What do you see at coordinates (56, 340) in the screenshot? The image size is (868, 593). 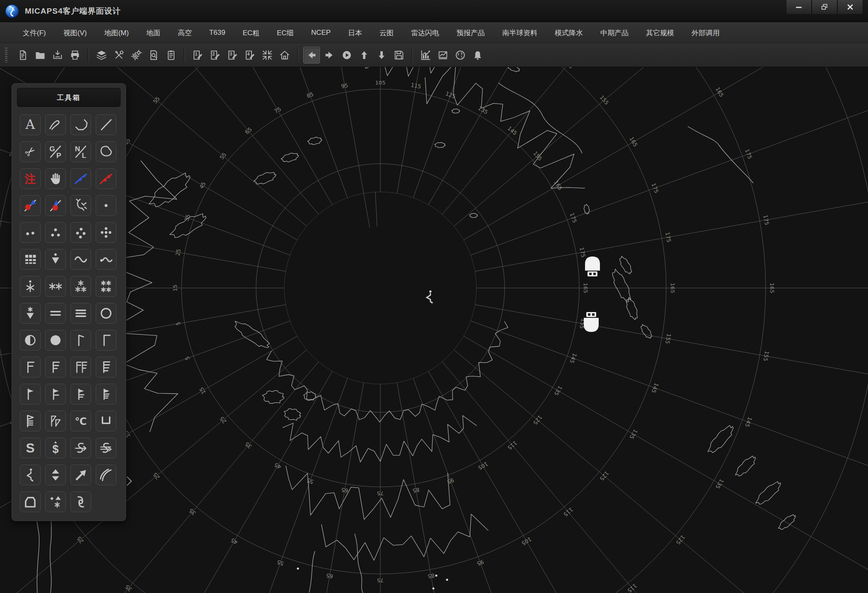 I see `tool-circle-filled` at bounding box center [56, 340].